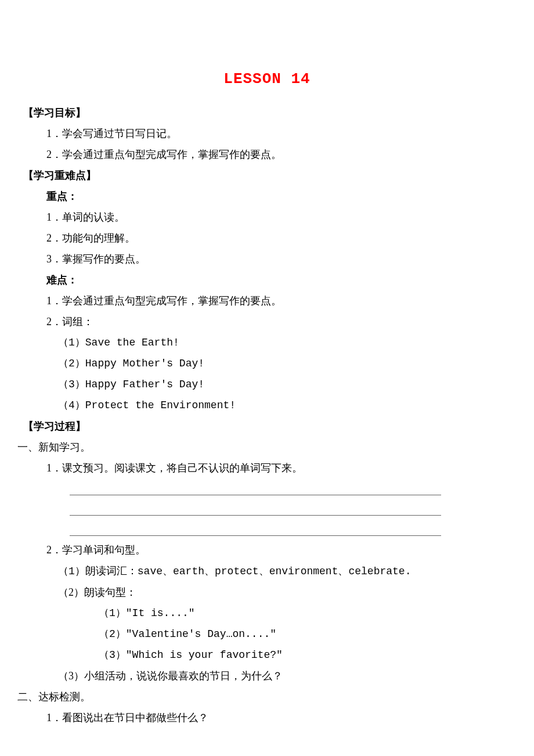 The image size is (534, 756). Describe the element at coordinates (267, 301) in the screenshot. I see `difficult-point-item: 1．学会通过重点句型完成写作，掌握写作的要点。` at that location.